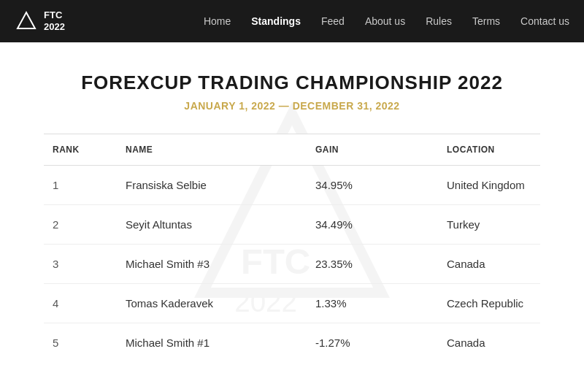 The height and width of the screenshot is (392, 584). What do you see at coordinates (372, 264) in the screenshot?
I see `cell-gain: 23.35%` at bounding box center [372, 264].